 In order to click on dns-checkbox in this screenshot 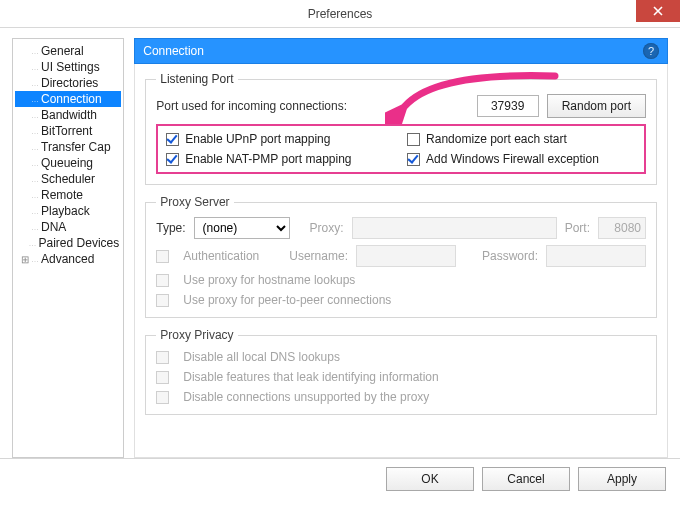, I will do `click(162, 358)`.